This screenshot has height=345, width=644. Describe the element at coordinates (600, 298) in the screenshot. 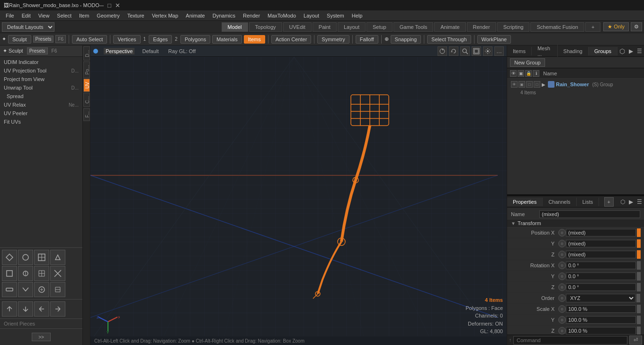

I see `order-select: XYZ` at that location.